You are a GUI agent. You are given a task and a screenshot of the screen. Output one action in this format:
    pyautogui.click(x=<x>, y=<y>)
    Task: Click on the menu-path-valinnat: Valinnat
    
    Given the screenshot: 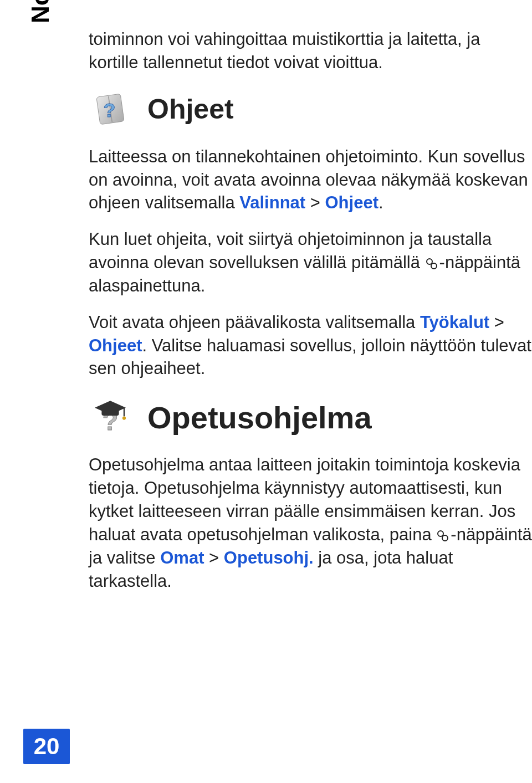 What is the action you would take?
    pyautogui.click(x=273, y=203)
    